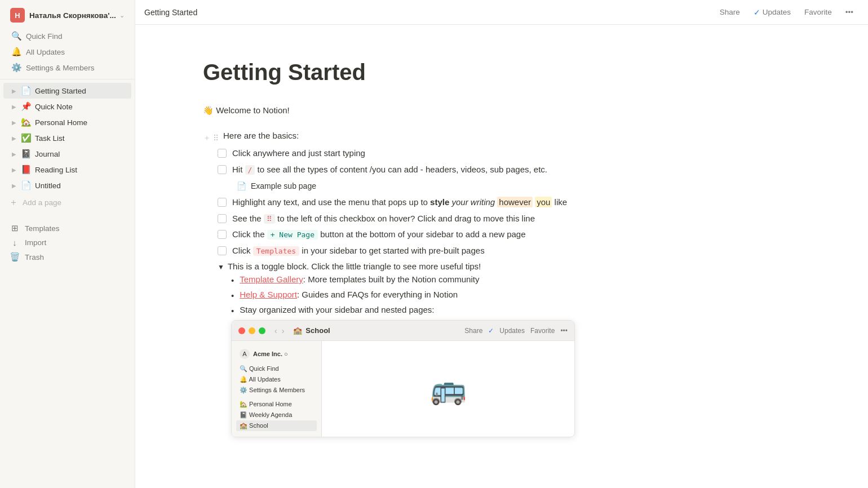 The height and width of the screenshot is (488, 868). Describe the element at coordinates (26, 91) in the screenshot. I see `page-icon-getting-started: 📄` at that location.